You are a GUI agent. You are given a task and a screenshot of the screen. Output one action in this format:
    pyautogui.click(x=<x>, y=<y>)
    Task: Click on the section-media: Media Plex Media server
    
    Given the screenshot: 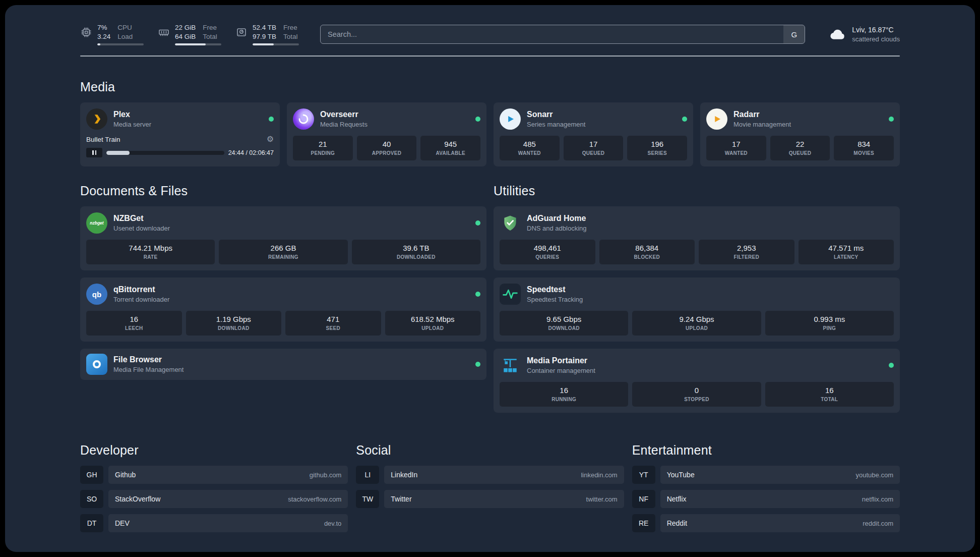 What is the action you would take?
    pyautogui.click(x=490, y=123)
    